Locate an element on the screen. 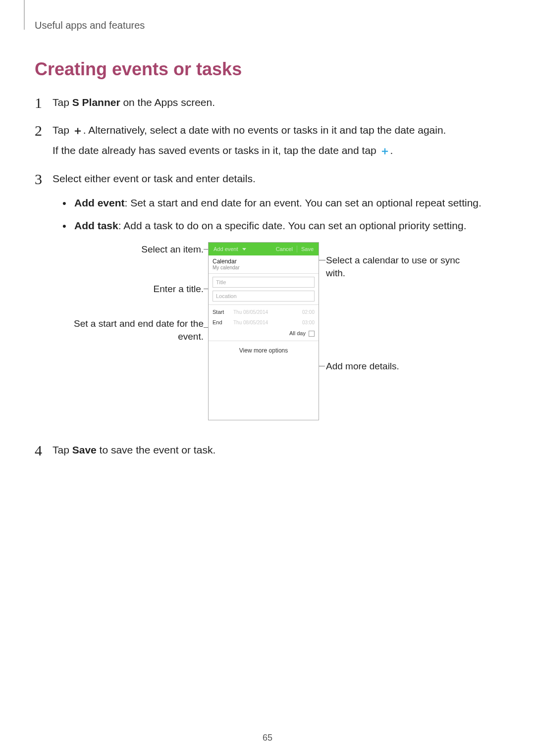 The width and height of the screenshot is (535, 756). phone-mockup: Add event Cancel Save Calendar My calend… is located at coordinates (264, 331).